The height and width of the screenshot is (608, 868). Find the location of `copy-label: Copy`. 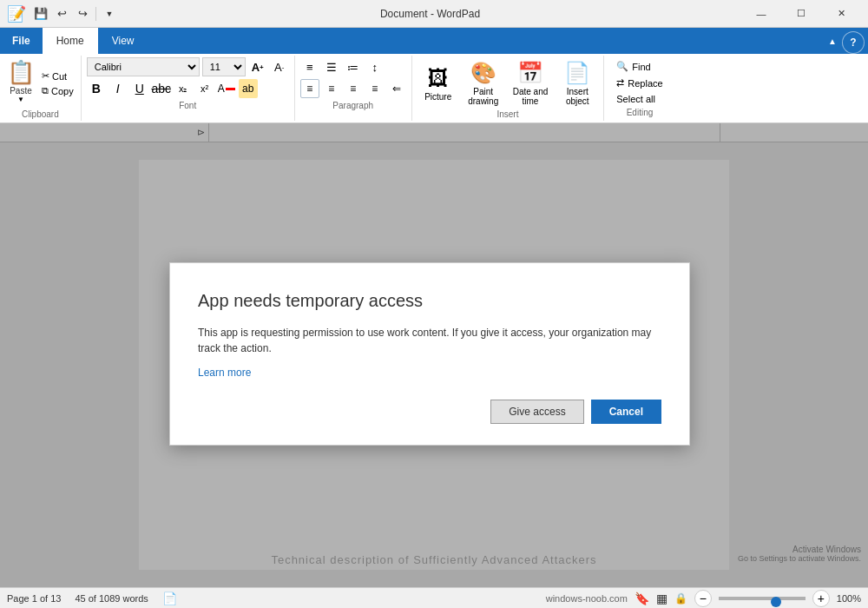

copy-label: Copy is located at coordinates (62, 91).